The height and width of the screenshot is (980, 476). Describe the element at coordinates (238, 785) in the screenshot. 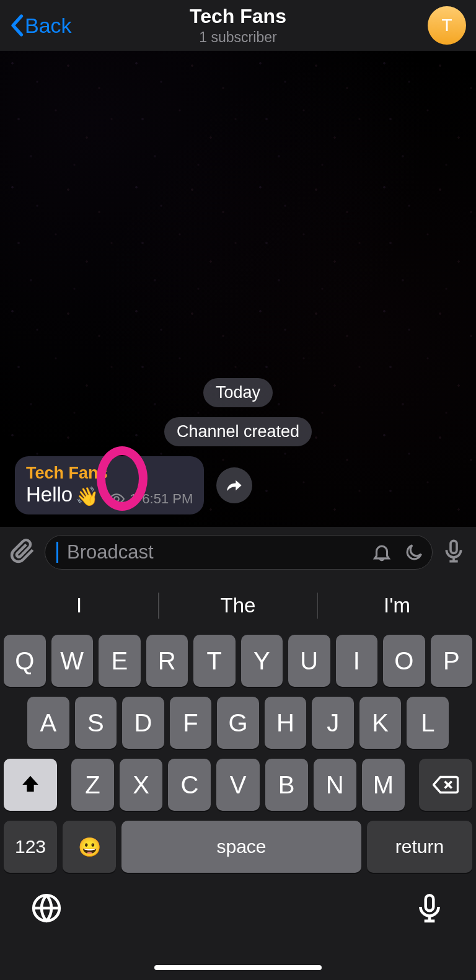

I see `key-row-3: Z X C V B N M` at that location.